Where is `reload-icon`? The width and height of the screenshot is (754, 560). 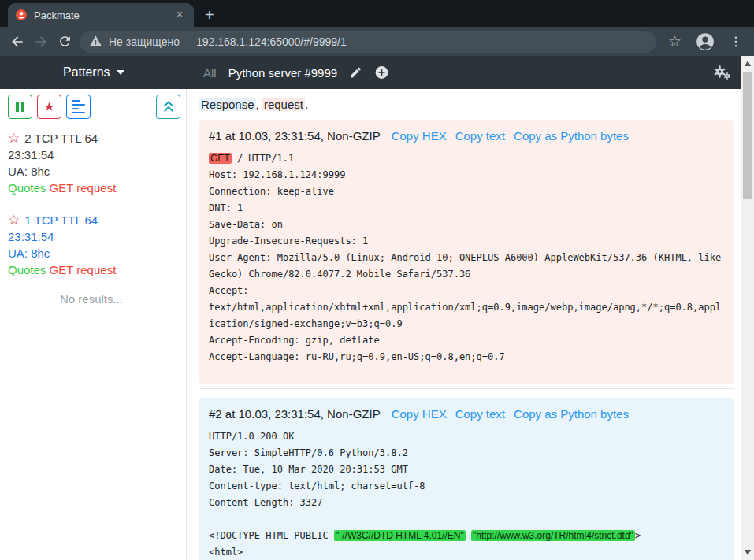 reload-icon is located at coordinates (65, 42).